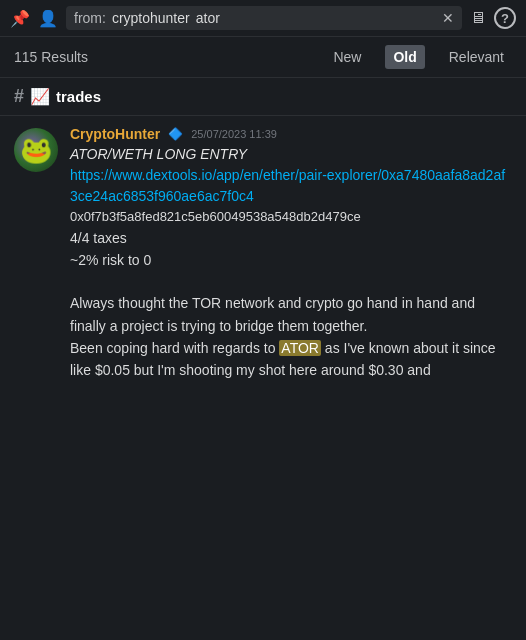  I want to click on user-icon: 👤, so click(48, 18).